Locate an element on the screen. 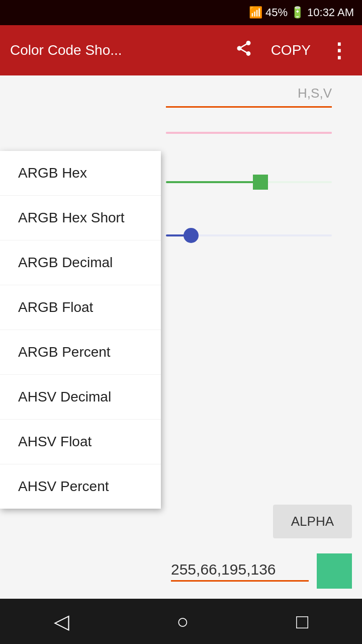 Image resolution: width=362 pixels, height=644 pixels. dropdown-item-argb-hex-short: ARGB Hex Short is located at coordinates (80, 218).